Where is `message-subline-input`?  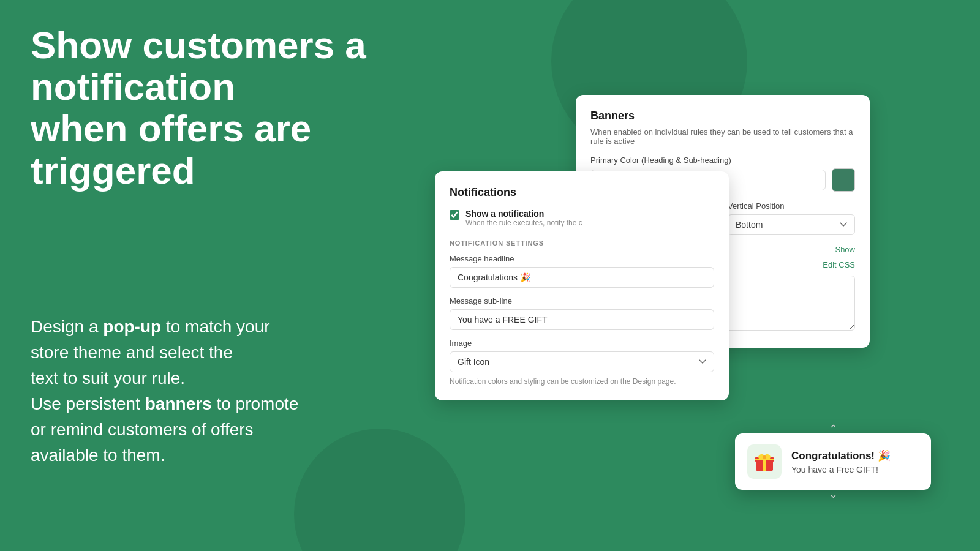 message-subline-input is located at coordinates (582, 320).